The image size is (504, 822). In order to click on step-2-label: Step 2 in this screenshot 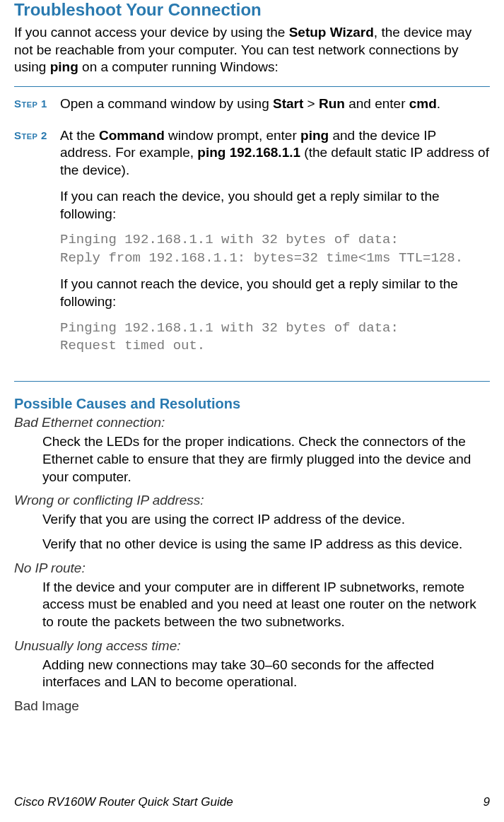, I will do `click(37, 246)`.